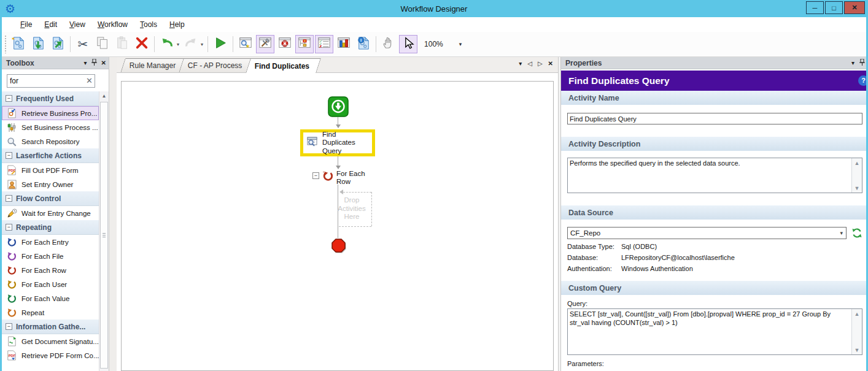  I want to click on tab-scroll-right-icon: ▷, so click(540, 64).